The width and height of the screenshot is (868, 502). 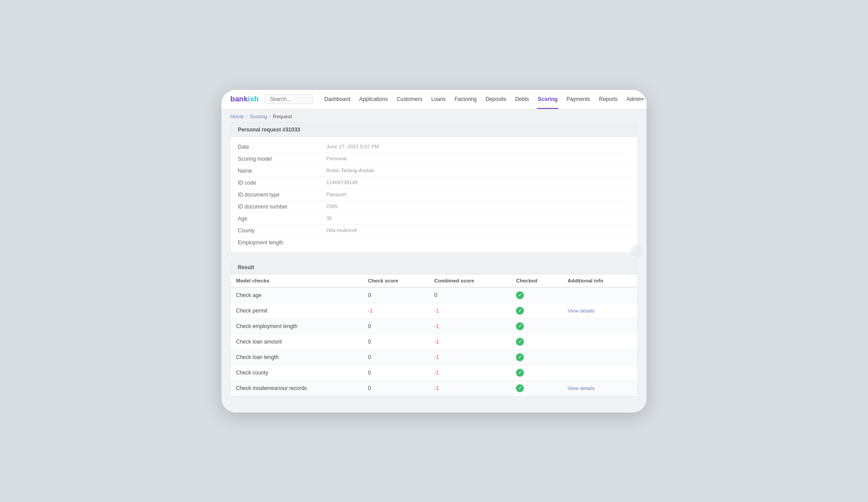 I want to click on table-row: Check misdemeanour records 0 -1 ✓ View d…, so click(x=434, y=388).